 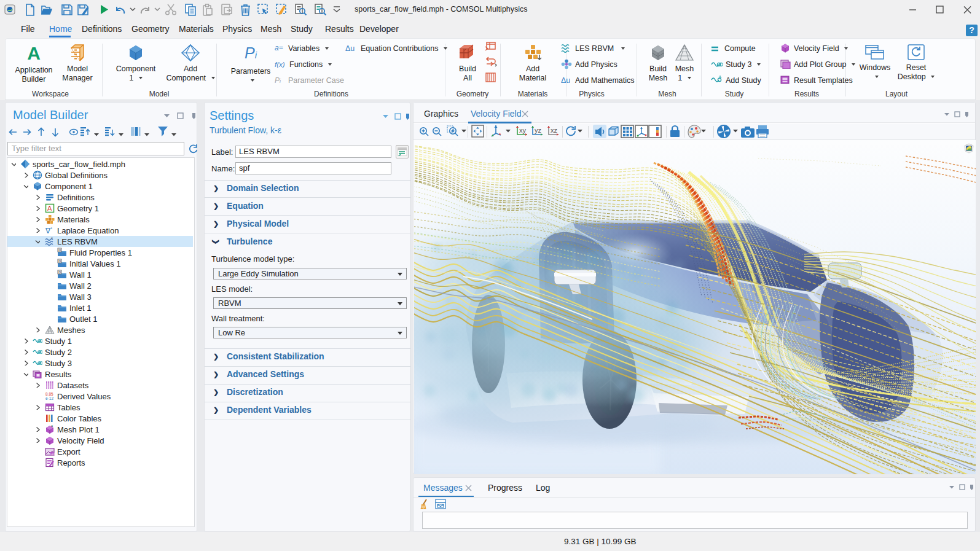 I want to click on svg-text: A, so click(x=50, y=208).